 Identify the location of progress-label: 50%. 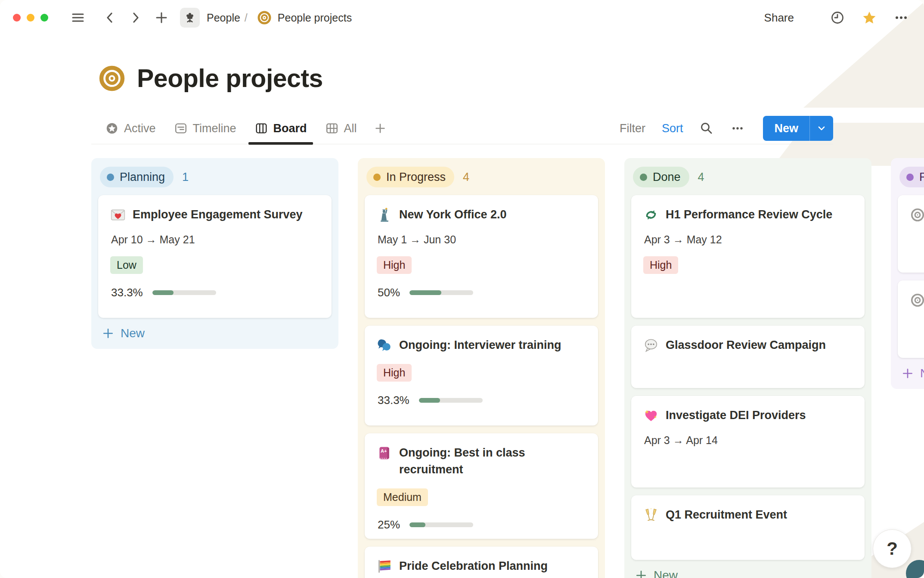
(389, 293).